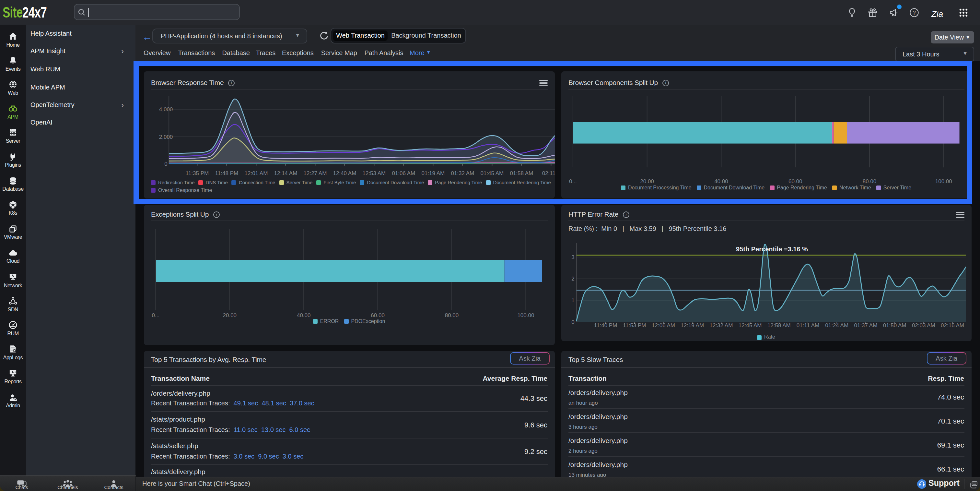 The image size is (980, 491). Describe the element at coordinates (525, 315) in the screenshot. I see `svg-text: 100.00` at that location.